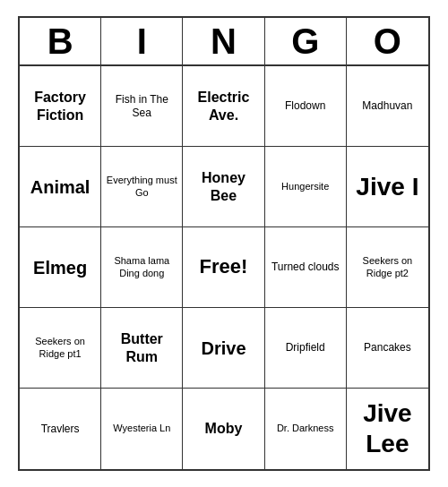  Describe the element at coordinates (224, 429) in the screenshot. I see `bingo-cell: Moby` at that location.